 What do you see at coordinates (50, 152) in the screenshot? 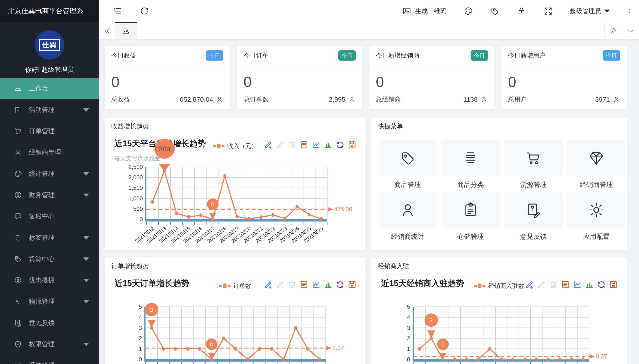
I see `sidebar-item-user: 经销商管理` at bounding box center [50, 152].